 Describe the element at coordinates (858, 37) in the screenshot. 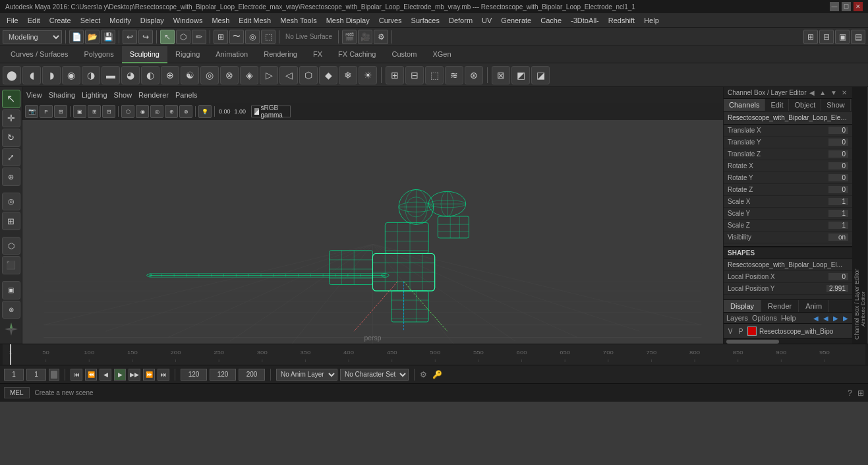

I see `display-mode-2: ▤` at that location.